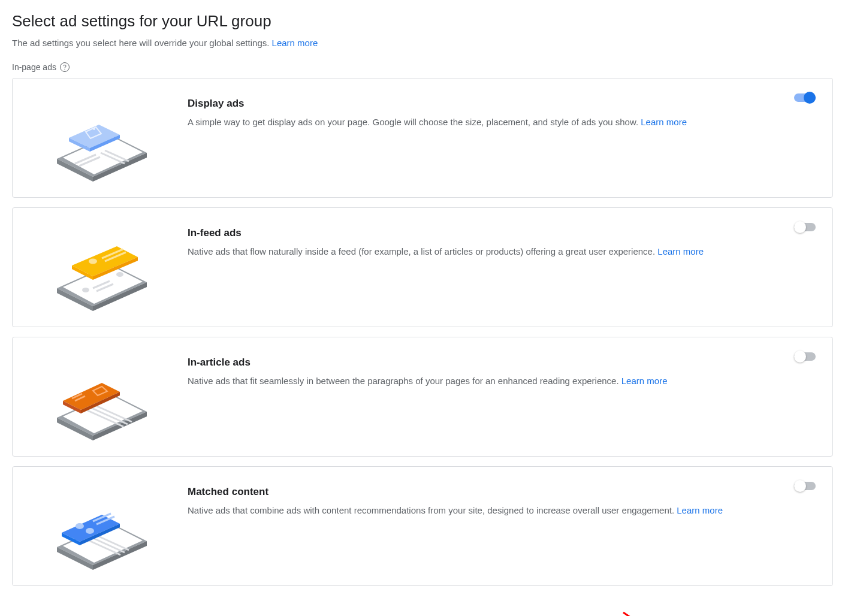 This screenshot has height=616, width=845. I want to click on ad-description-text: A simple way to get display ads on your …, so click(414, 122).